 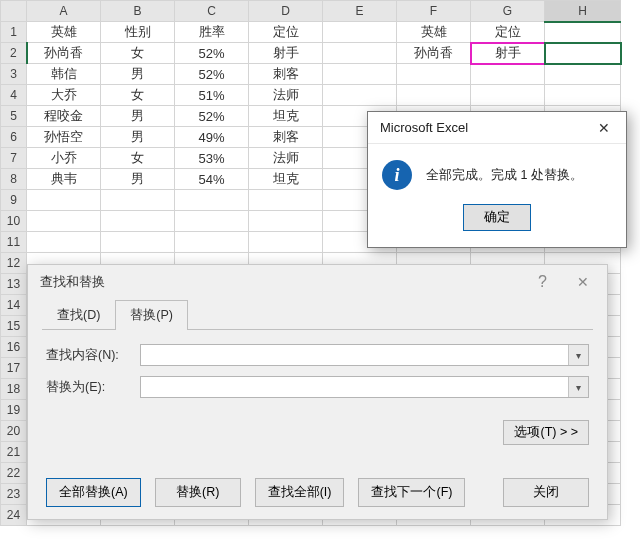 I want to click on row-header-6: 6, so click(x=14, y=138).